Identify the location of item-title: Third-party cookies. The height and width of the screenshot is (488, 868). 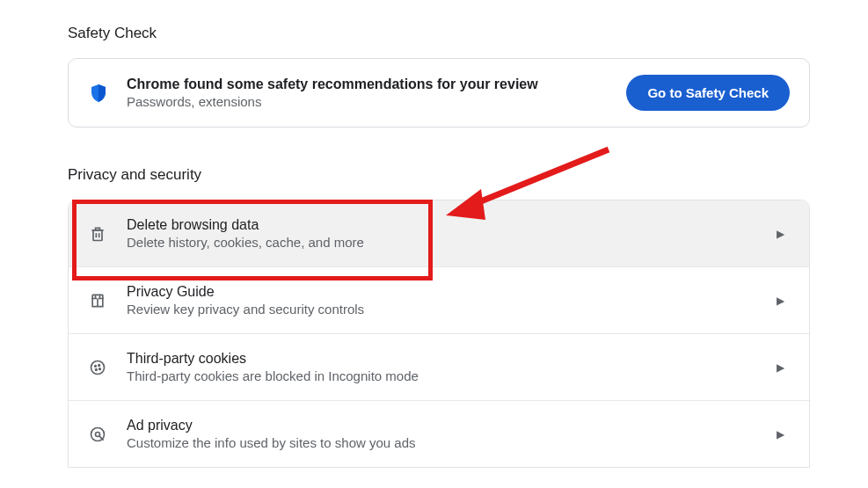
(273, 359).